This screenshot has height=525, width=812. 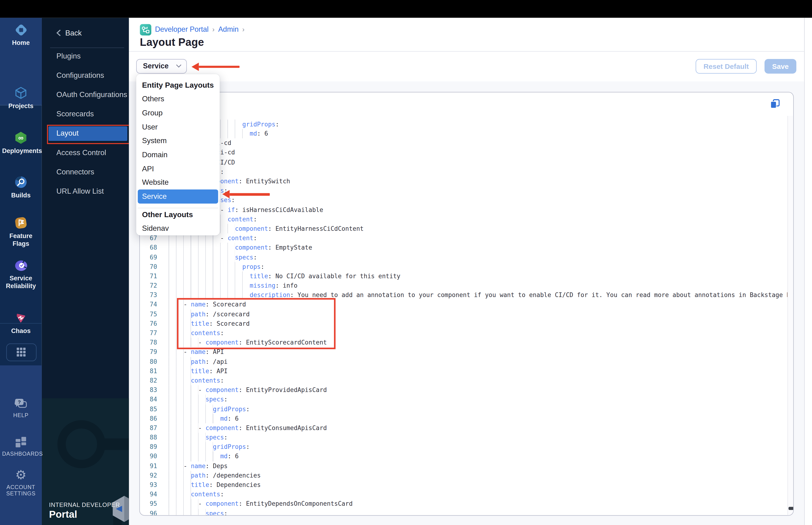 I want to click on chaos-engineering-icon, so click(x=21, y=318).